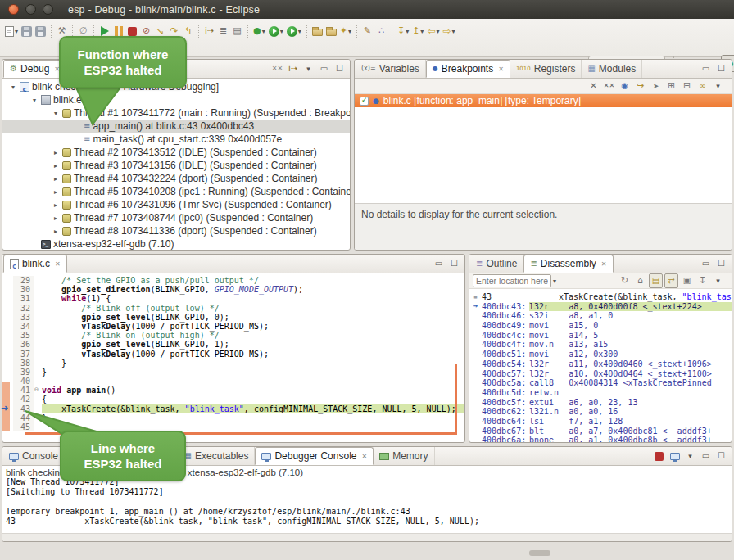 Image resolution: width=734 pixels, height=560 pixels. I want to click on search-button: ✦▾, so click(346, 31).